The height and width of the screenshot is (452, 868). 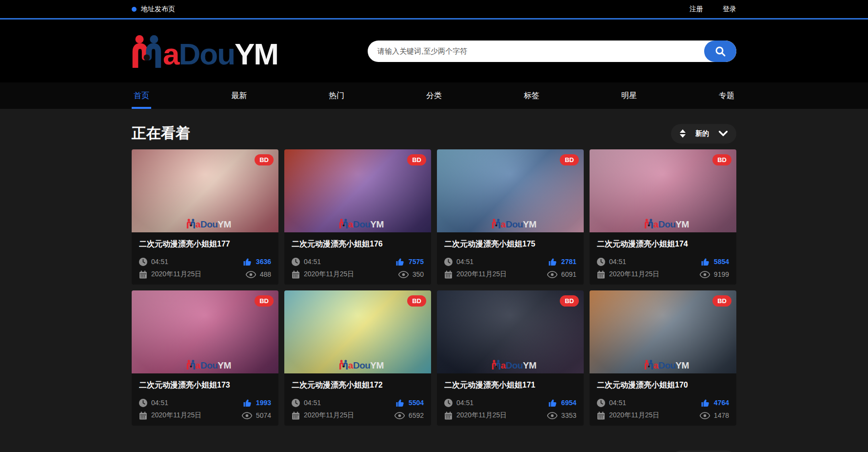 I want to click on nav-item-home: 首页, so click(x=141, y=96).